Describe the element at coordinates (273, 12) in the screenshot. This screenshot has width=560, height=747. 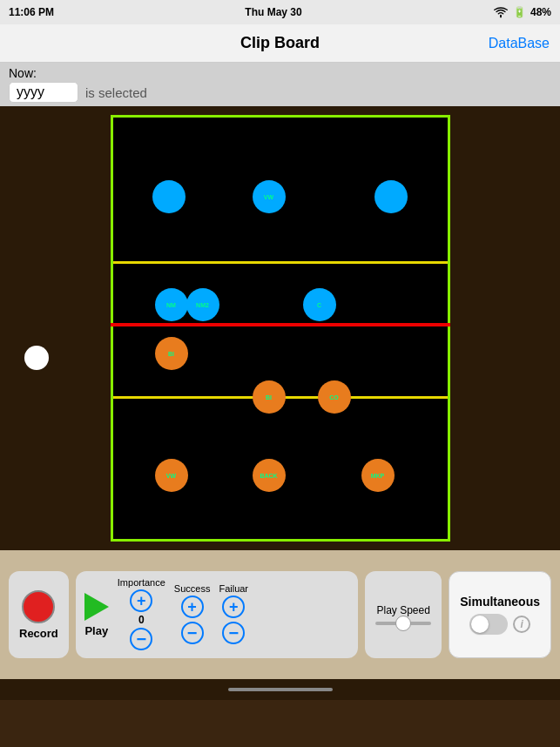
I see `status-day: Thu May 30` at that location.